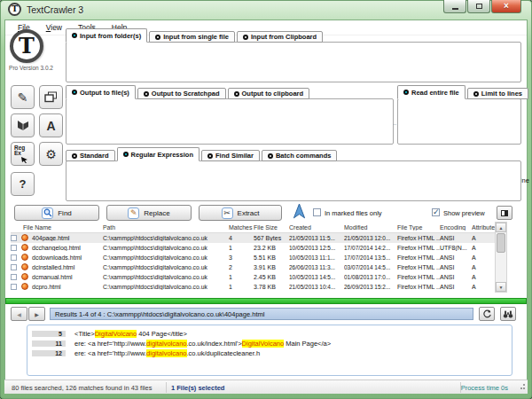 The height and width of the screenshot is (399, 532). I want to click on preview-layout-button, so click(505, 213).